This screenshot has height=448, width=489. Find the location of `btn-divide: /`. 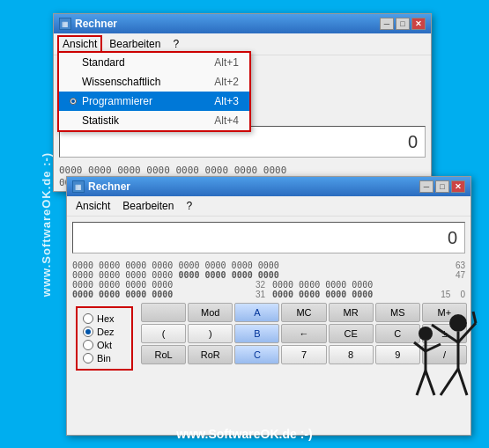

btn-divide: / is located at coordinates (444, 355).